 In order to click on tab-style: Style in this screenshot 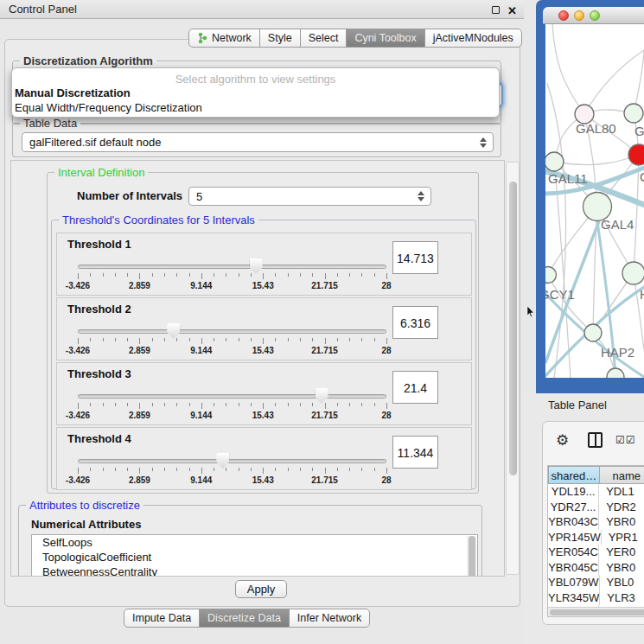, I will do `click(280, 38)`.